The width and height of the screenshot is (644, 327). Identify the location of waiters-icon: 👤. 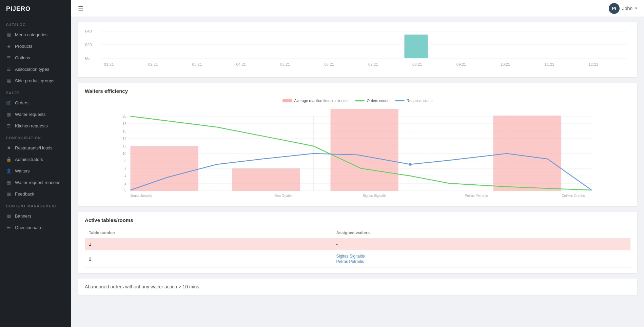
(9, 171).